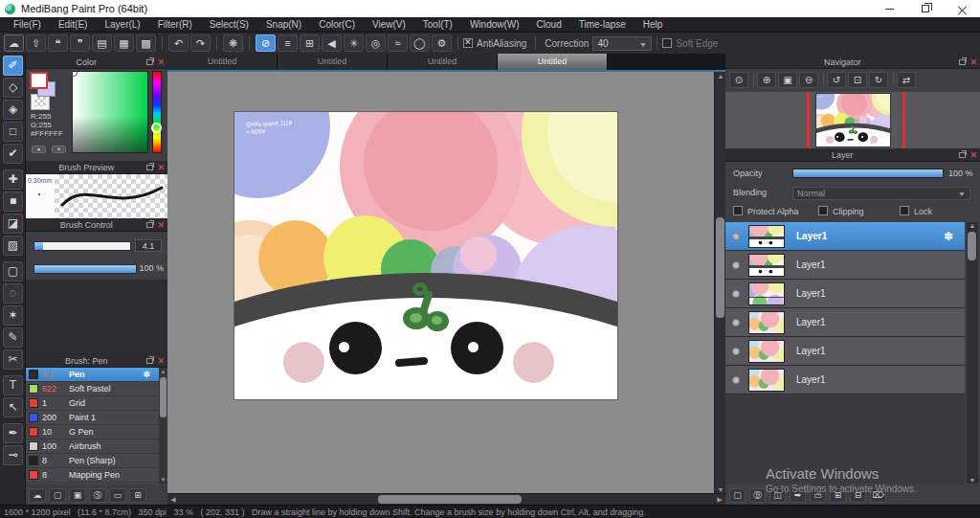 The height and width of the screenshot is (518, 980). Describe the element at coordinates (948, 236) in the screenshot. I see `layer-settings-gear-icon: ✽` at that location.